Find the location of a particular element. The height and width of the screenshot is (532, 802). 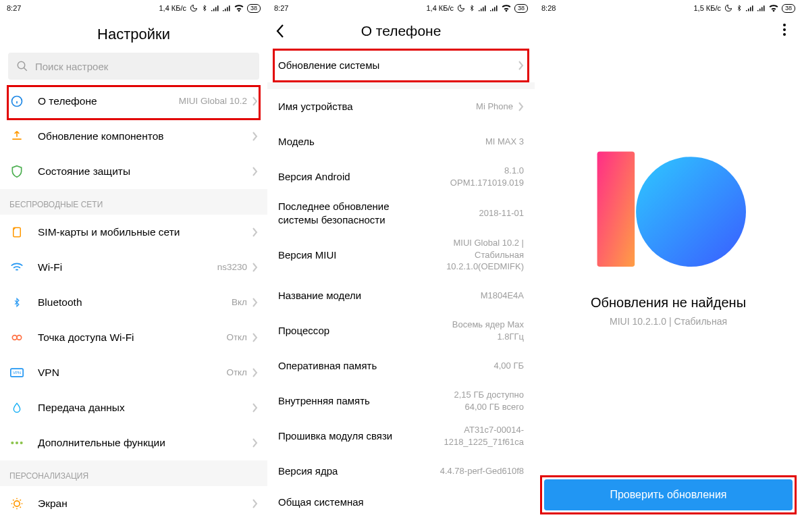

row-miui: Версия MIUI MIUI Global 10.2 | Стабильна… is located at coordinates (401, 255).